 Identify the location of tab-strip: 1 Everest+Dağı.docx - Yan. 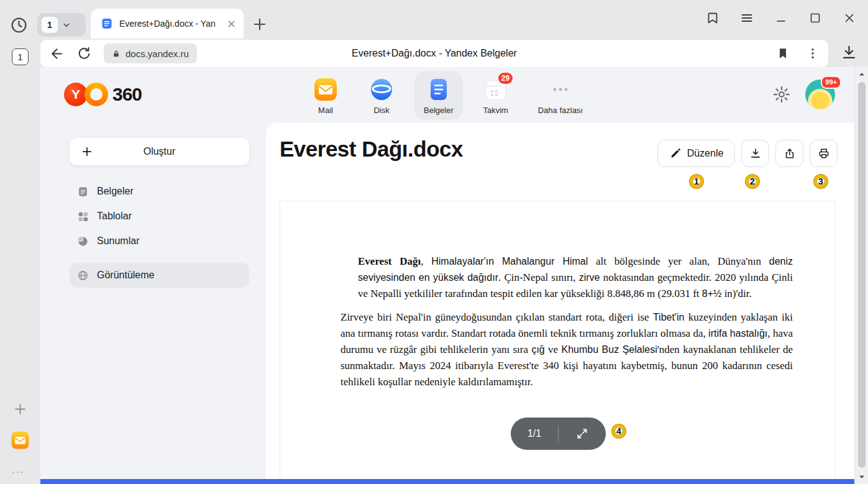
(434, 19).